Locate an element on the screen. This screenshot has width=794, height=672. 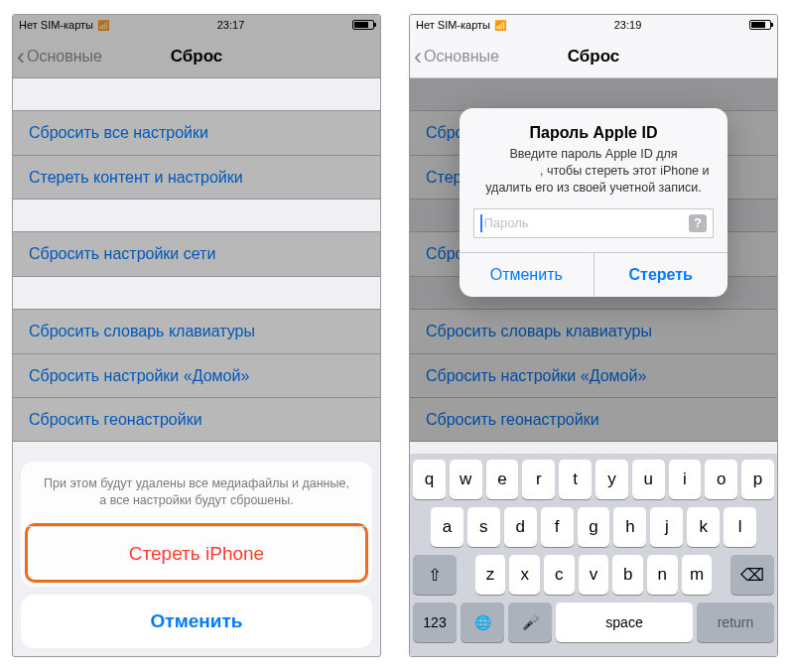
key-z: z is located at coordinates (490, 575).